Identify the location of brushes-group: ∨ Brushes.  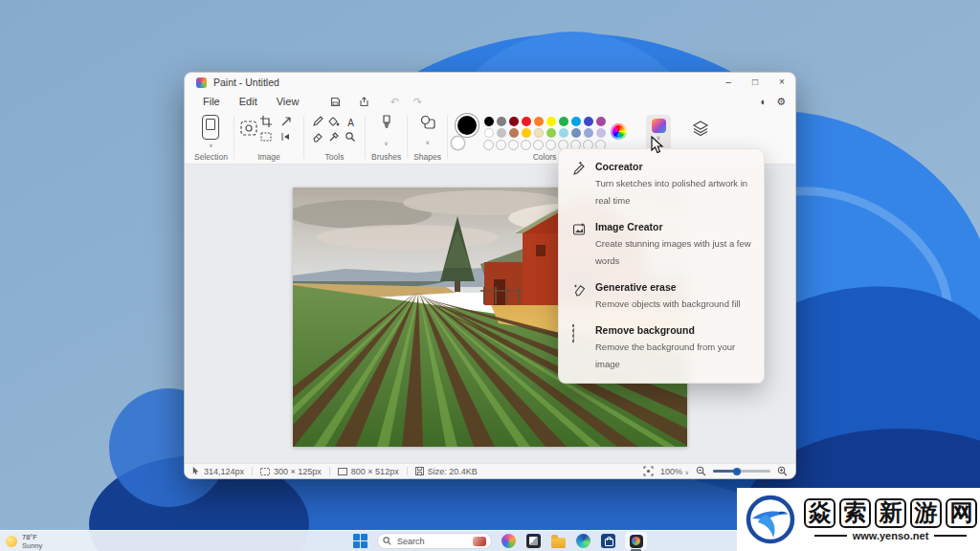
(387, 138).